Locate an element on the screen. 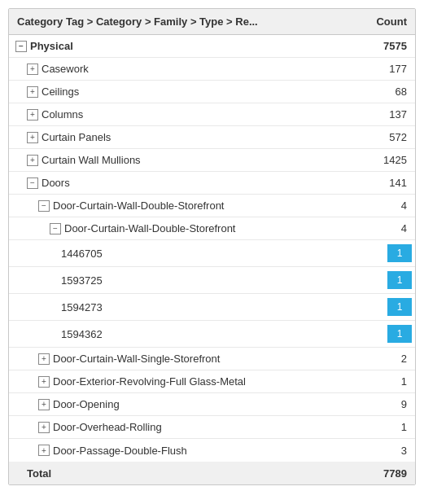 Image resolution: width=424 pixels, height=504 pixels. table-row: 15942731 is located at coordinates (212, 308).